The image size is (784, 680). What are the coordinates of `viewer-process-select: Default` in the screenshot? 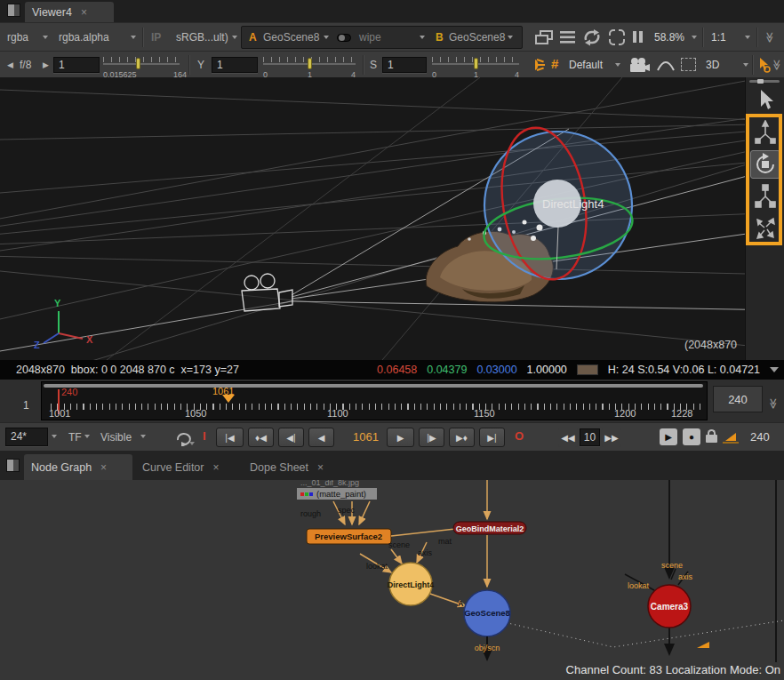 It's located at (586, 65).